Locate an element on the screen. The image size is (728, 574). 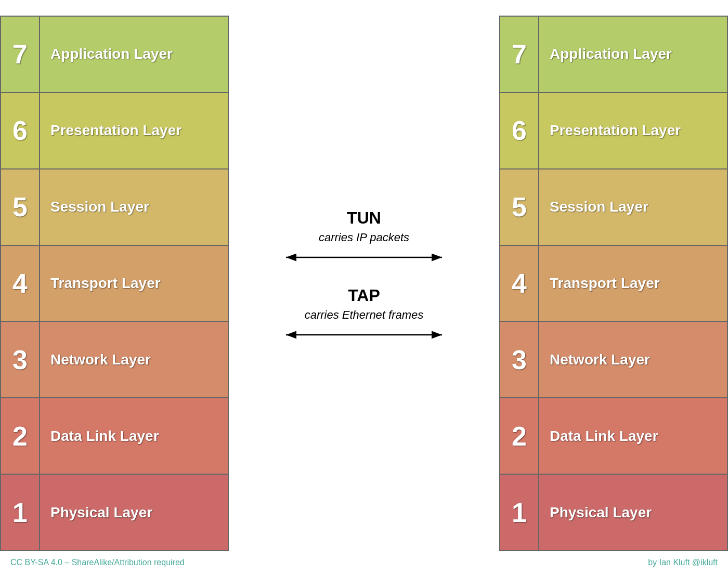
tap-desc: carries Ethernet frames is located at coordinates (364, 315).